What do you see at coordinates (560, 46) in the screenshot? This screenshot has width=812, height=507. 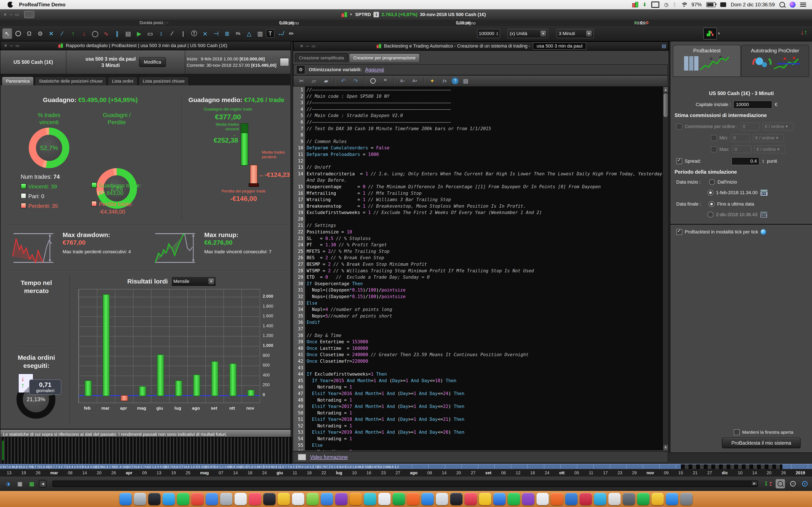 I see `editor-system-name-box: usa 500 3 min da paul` at bounding box center [560, 46].